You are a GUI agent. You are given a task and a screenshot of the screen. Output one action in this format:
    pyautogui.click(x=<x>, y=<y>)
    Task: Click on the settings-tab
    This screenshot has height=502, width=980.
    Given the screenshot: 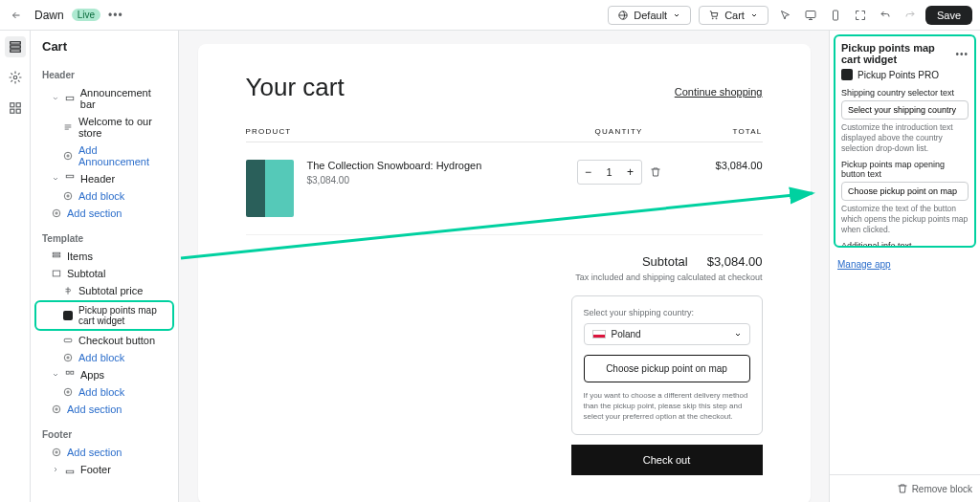 What is the action you would take?
    pyautogui.click(x=15, y=77)
    